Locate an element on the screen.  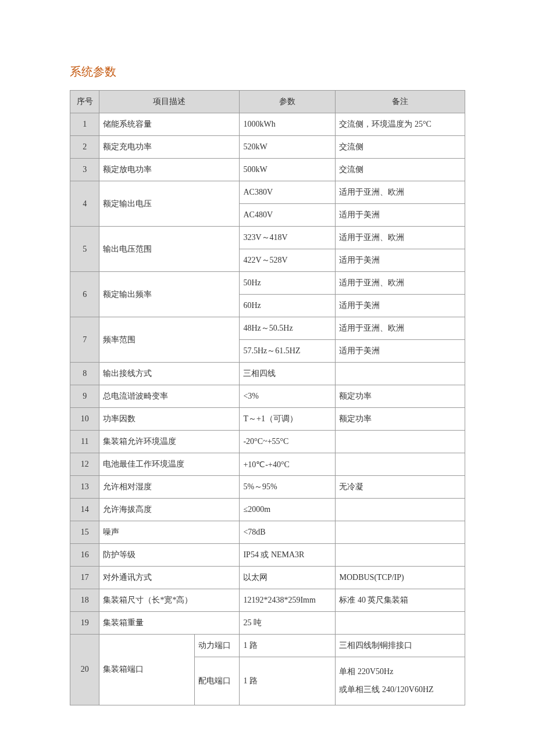
row-num: 4 is located at coordinates (85, 204).